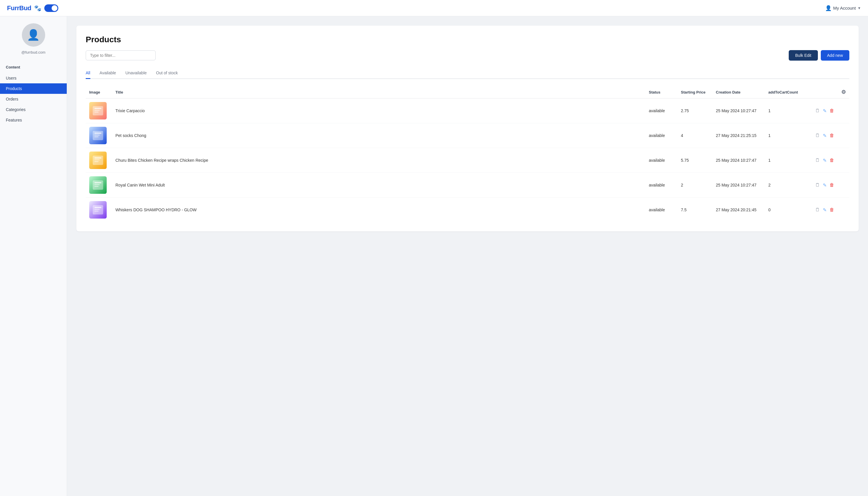 Image resolution: width=868 pixels, height=496 pixels. I want to click on product-price: 2, so click(682, 185).